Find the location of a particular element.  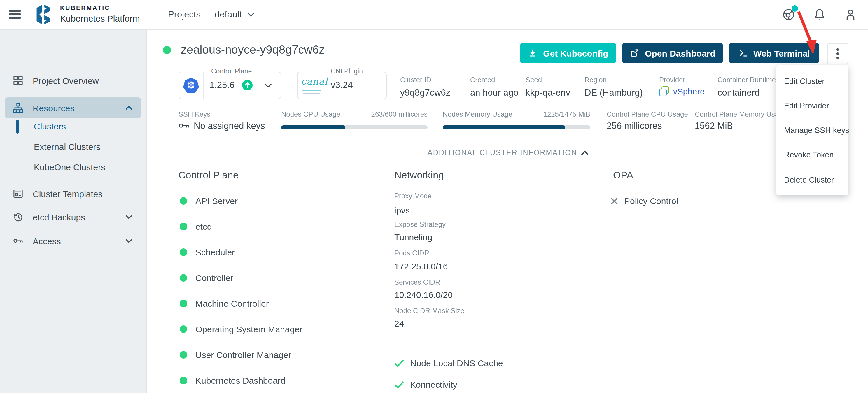

control-plane-version-box: Control Plane ☸ 1.25.6 is located at coordinates (230, 86).